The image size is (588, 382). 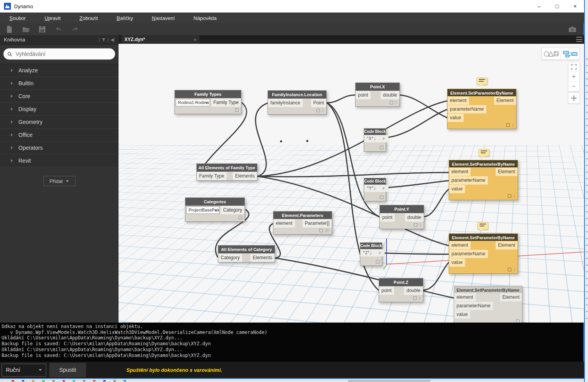 I want to click on node-element-parameters: Element.ParameterselementParameter[]||\, so click(x=303, y=223).